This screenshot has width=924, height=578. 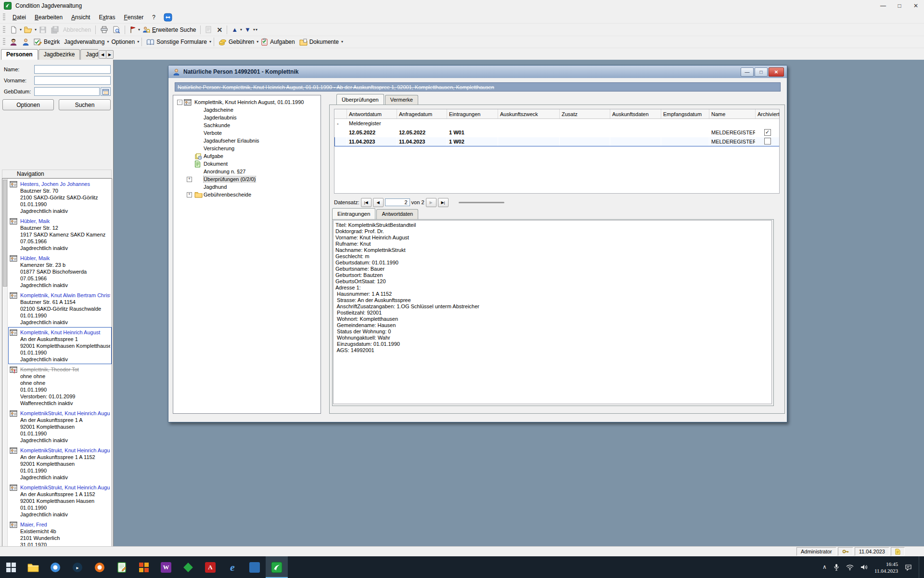 I want to click on tree-item-versicherung: Versicherung, so click(x=247, y=148).